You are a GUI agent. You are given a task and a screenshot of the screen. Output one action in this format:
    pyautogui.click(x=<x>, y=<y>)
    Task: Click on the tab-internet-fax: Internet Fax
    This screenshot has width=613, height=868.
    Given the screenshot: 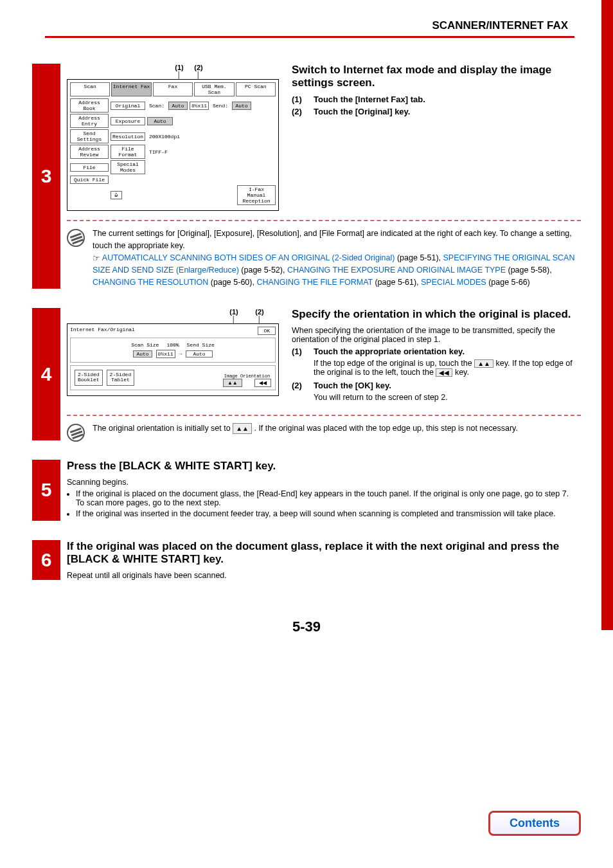 What is the action you would take?
    pyautogui.click(x=131, y=89)
    